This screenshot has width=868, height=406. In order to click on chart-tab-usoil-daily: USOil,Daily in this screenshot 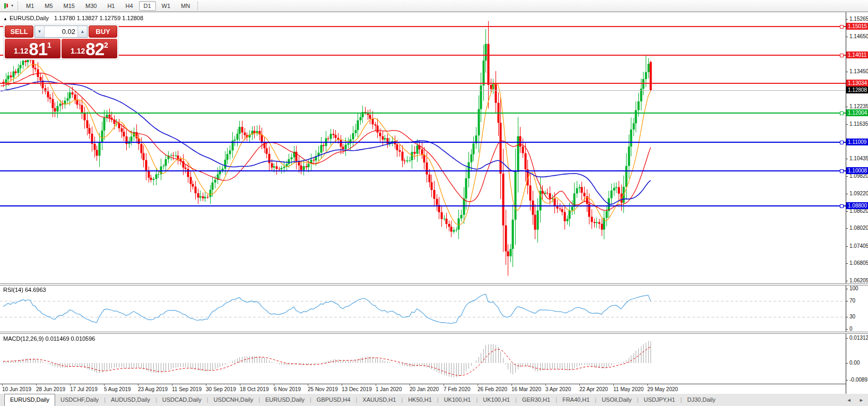, I will do `click(617, 400)`.